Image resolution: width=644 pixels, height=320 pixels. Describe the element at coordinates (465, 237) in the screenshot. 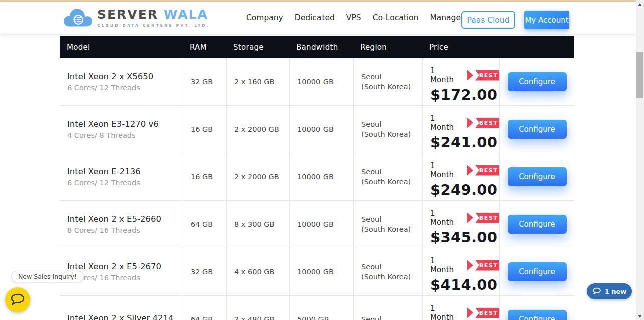

I see `price-value: $345.00` at that location.